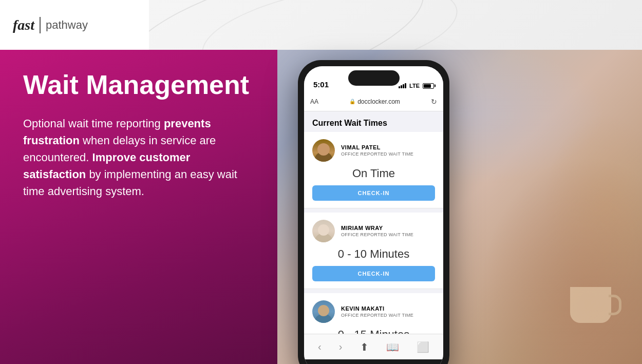  I want to click on doctor-header-1: VIMAL PATEL OFFICE REPORTED WAIT TIME, so click(374, 150).